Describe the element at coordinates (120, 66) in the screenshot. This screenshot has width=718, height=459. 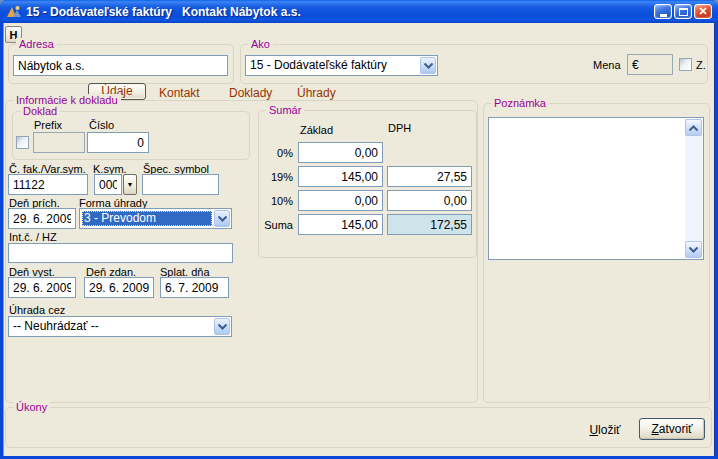
I see `adresa-input` at that location.